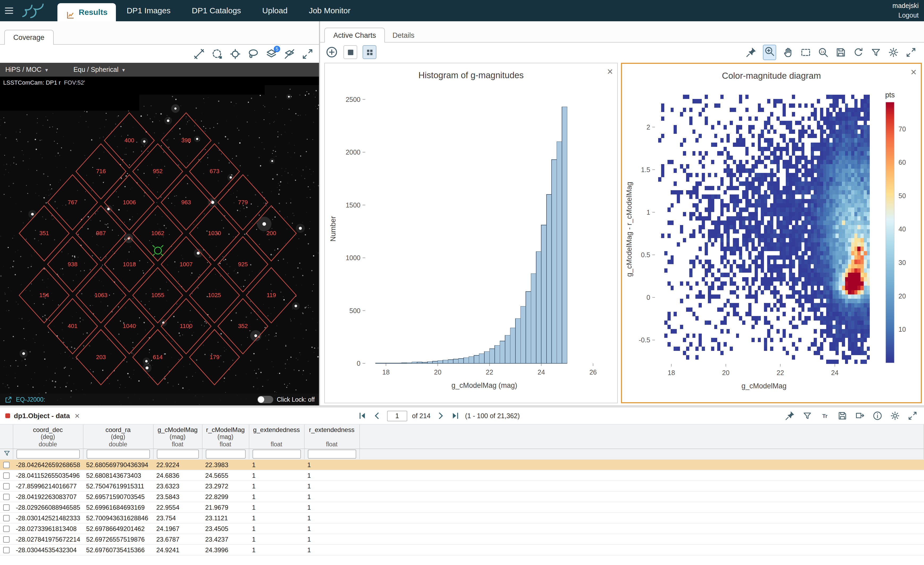 The width and height of the screenshot is (924, 565). Describe the element at coordinates (462, 550) in the screenshot. I see `table-row: -28.0304453543230452.6976073541536624.92…` at that location.